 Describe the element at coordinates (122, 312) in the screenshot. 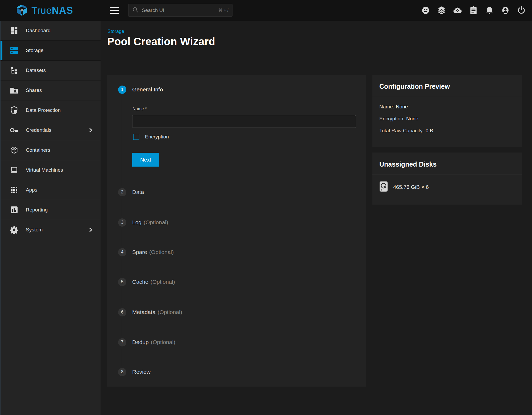

I see `step-number-badge: 6` at that location.